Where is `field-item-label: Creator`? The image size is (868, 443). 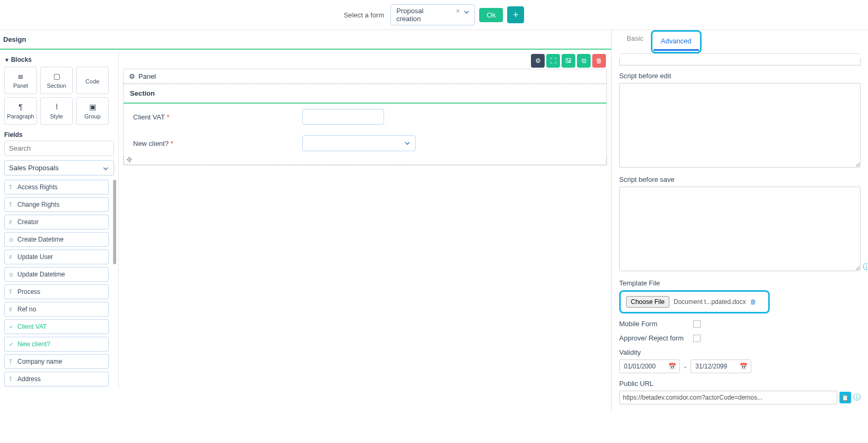 field-item-label: Creator is located at coordinates (28, 222).